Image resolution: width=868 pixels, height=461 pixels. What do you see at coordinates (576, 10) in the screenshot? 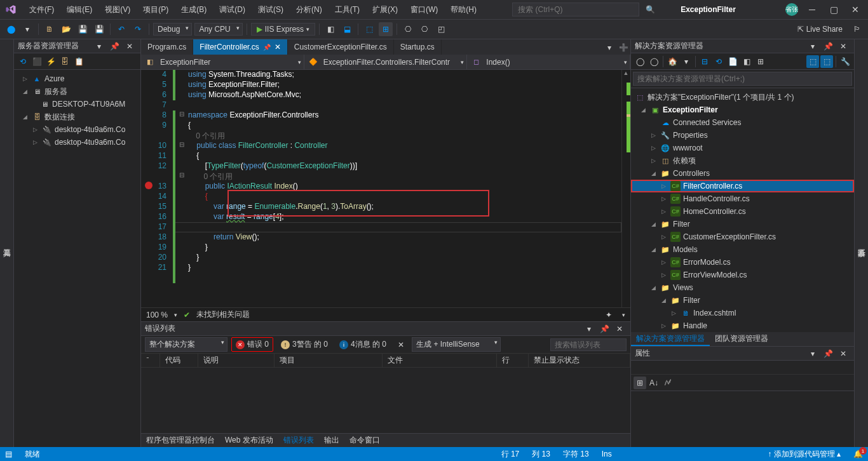
I see `global-search-input` at bounding box center [576, 10].